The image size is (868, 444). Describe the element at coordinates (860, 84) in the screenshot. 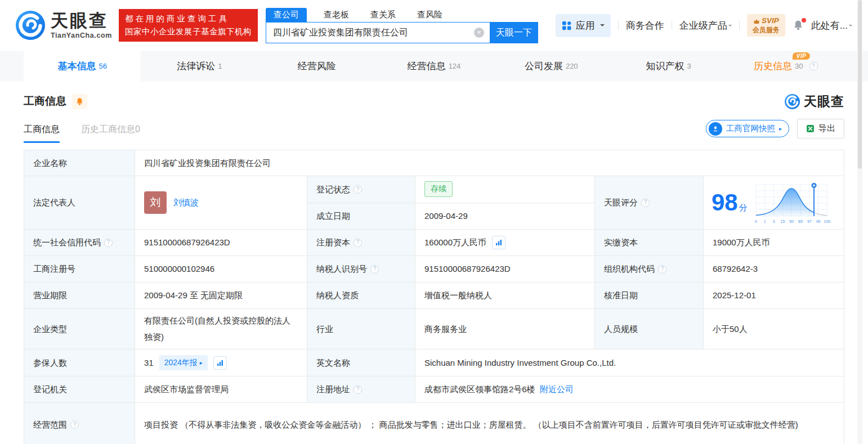

I see `scrollbar-thumb` at that location.